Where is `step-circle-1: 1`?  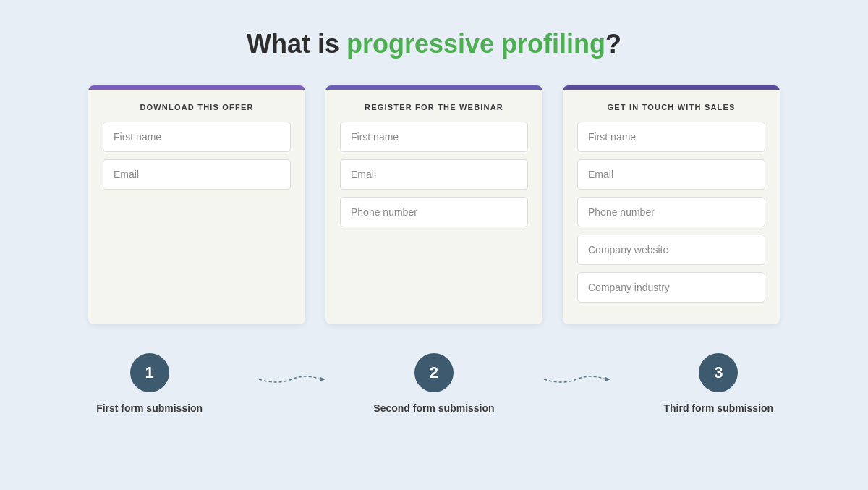 step-circle-1: 1 is located at coordinates (150, 373).